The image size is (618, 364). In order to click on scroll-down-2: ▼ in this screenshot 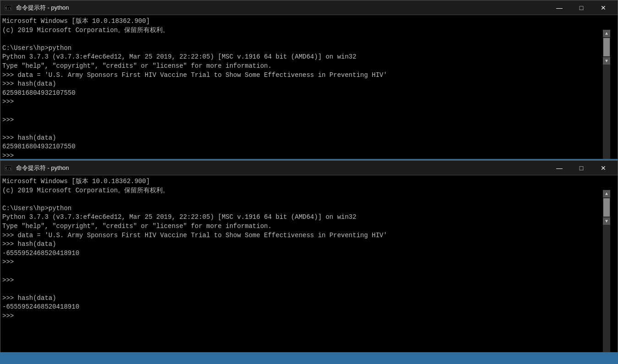, I will do `click(607, 221)`.